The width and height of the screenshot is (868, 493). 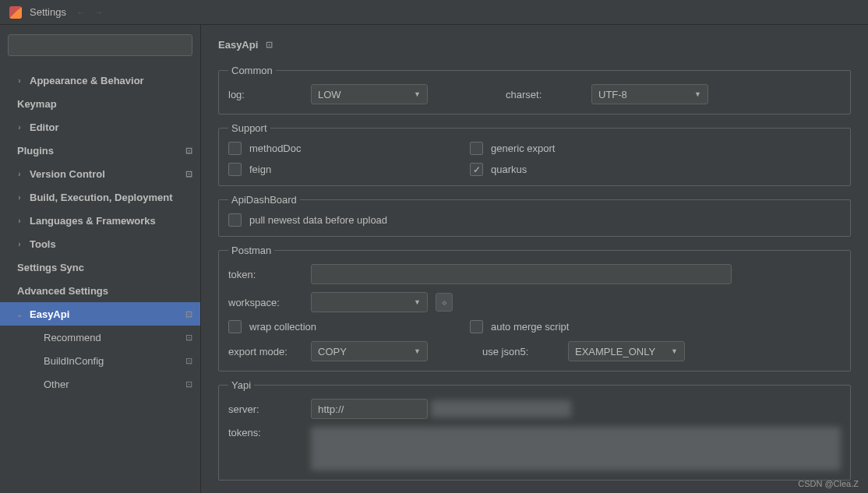 I want to click on auto-merge-label: auto merge script, so click(x=530, y=327).